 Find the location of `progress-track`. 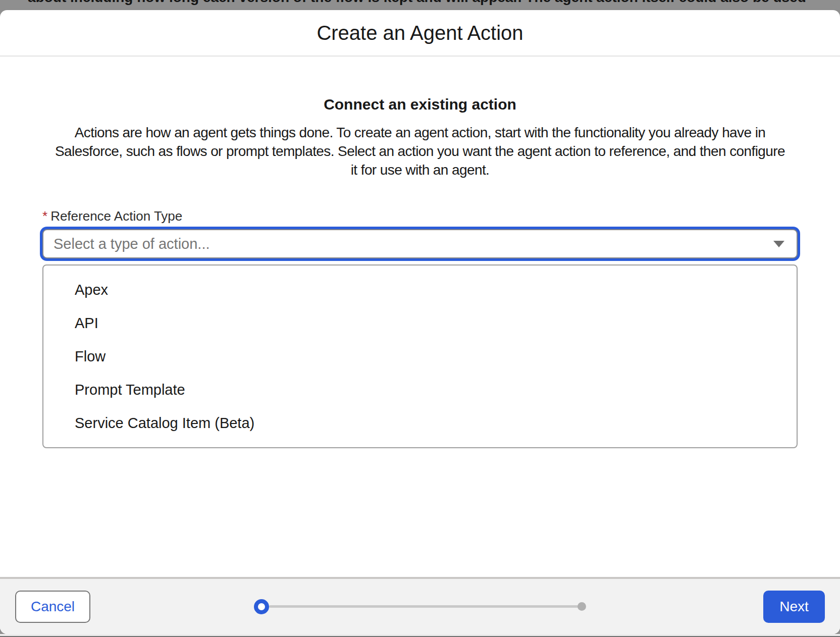

progress-track is located at coordinates (424, 607).